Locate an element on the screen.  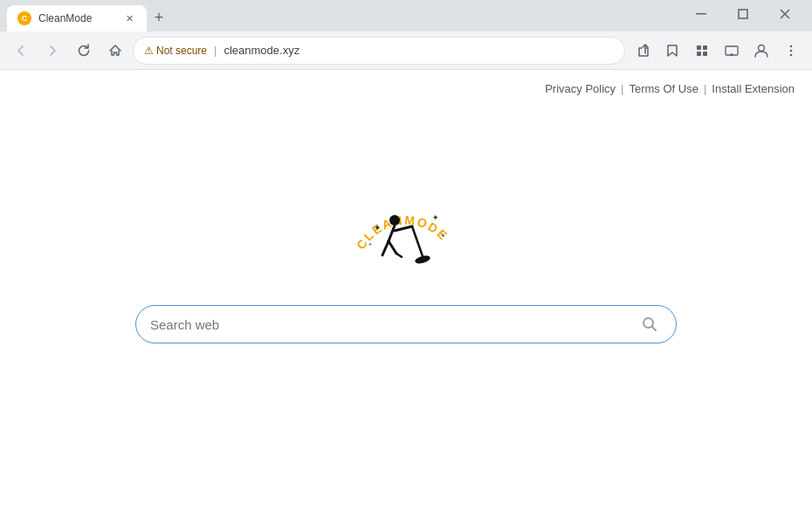
back-button is located at coordinates (21, 51).